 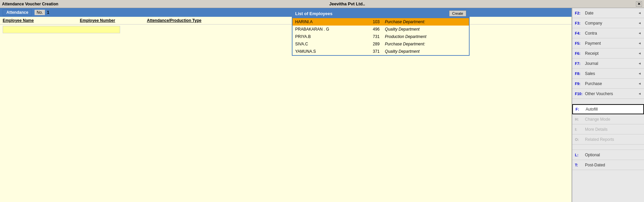 What do you see at coordinates (113, 21) in the screenshot?
I see `col-header-employee-number: Employee Number` at bounding box center [113, 21].